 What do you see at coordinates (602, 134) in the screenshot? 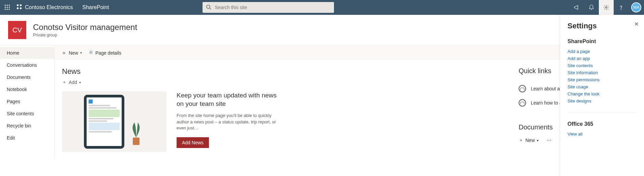
I see `settings-links-o365: View all` at bounding box center [602, 134].